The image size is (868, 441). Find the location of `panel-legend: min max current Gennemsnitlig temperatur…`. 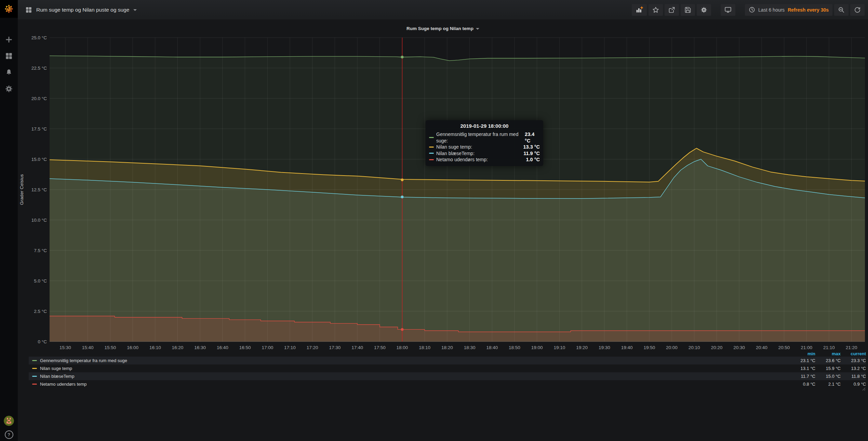

panel-legend: min max current Gennemsnitlig temperatur… is located at coordinates (447, 369).